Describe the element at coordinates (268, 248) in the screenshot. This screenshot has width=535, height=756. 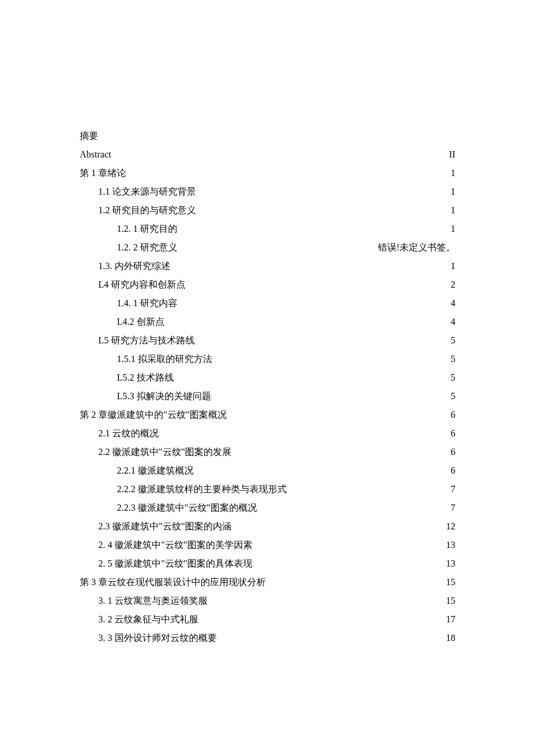
I see `toc-entry: 1.2. 2 研究意义 错误!未定义书签。` at that location.